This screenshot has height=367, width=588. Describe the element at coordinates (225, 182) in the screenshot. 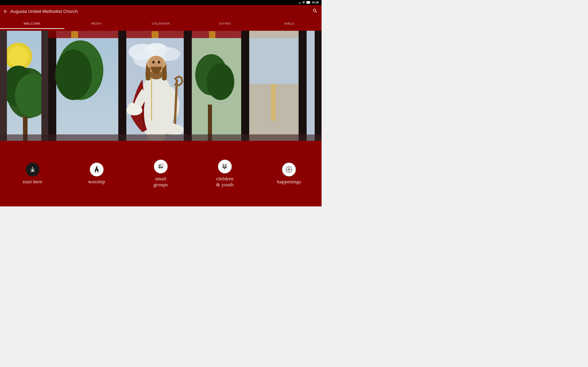

I see `tile-children-youth-label: children& youth` at that location.